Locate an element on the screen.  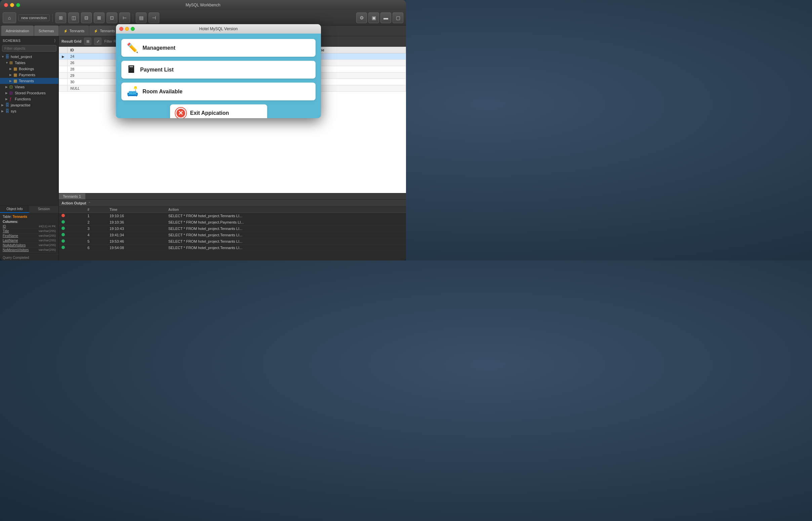
toolbar-btn-5: ⊡ is located at coordinates (112, 18).